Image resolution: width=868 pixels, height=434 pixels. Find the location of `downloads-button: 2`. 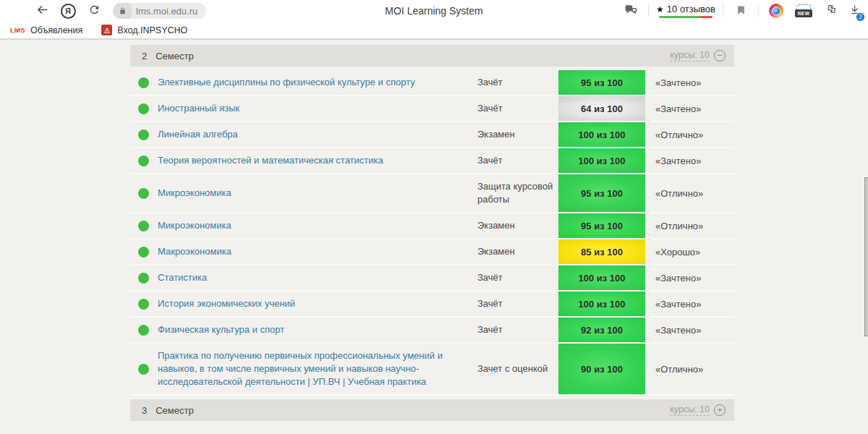

downloads-button: 2 is located at coordinates (855, 12).